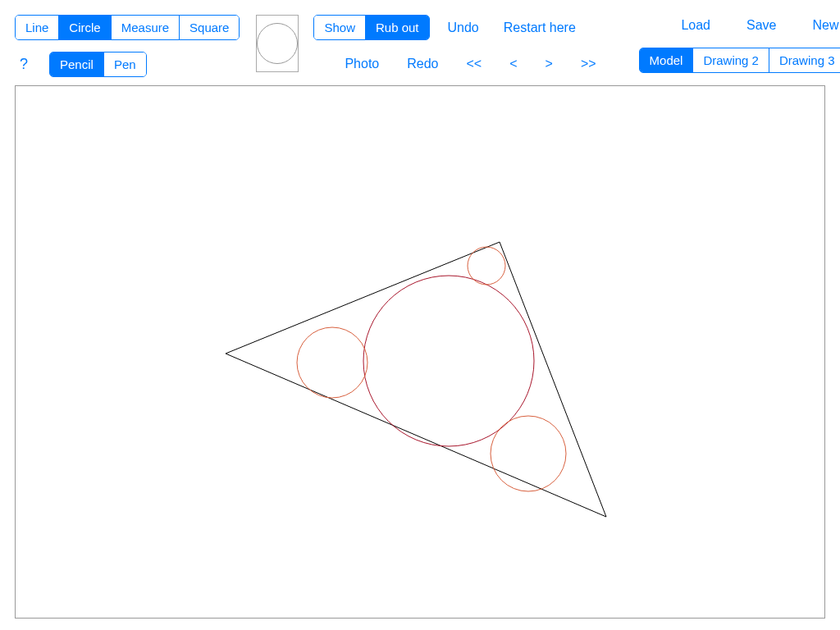 This screenshot has height=630, width=840. I want to click on pen-button: Pen, so click(125, 64).